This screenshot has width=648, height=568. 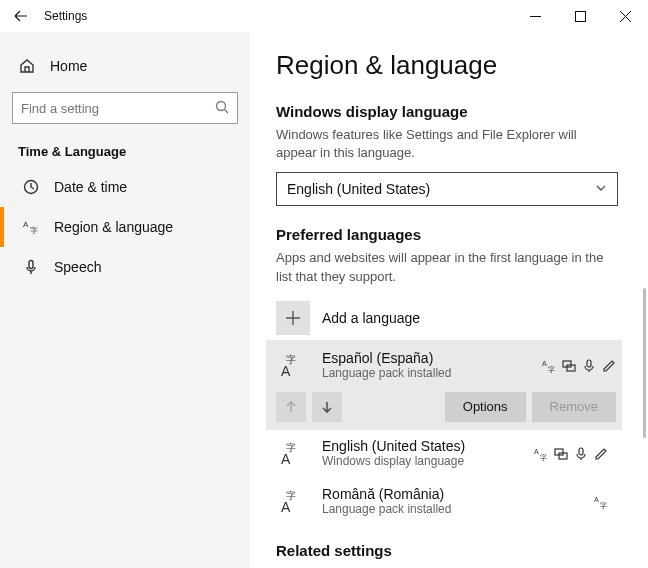 I want to click on minimize-button, so click(x=536, y=16).